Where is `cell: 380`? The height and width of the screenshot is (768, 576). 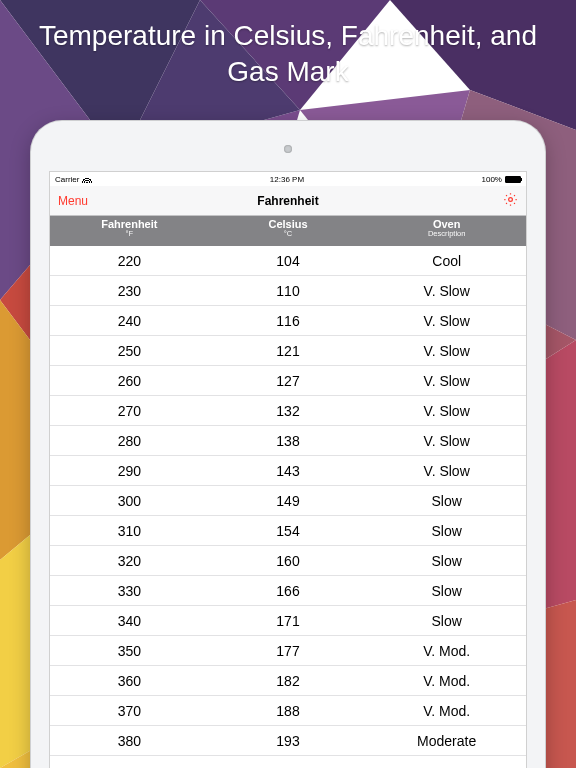 cell: 380 is located at coordinates (130, 741).